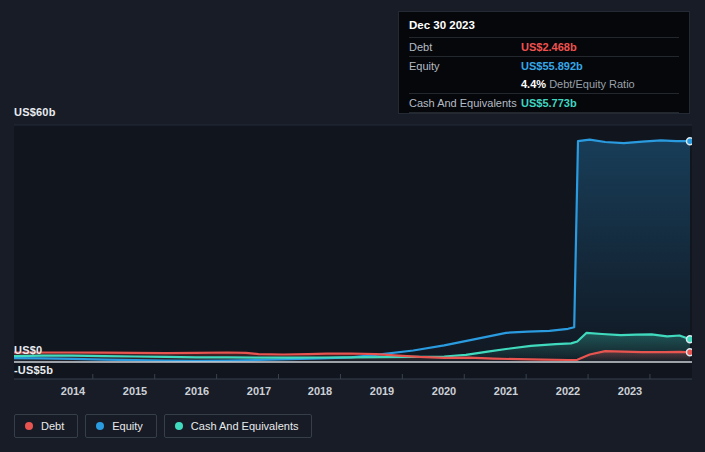  Describe the element at coordinates (29, 426) in the screenshot. I see `debt-dot-icon` at that location.